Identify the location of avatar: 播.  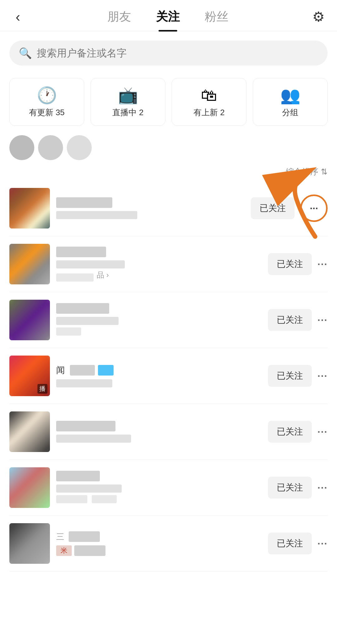
(30, 376).